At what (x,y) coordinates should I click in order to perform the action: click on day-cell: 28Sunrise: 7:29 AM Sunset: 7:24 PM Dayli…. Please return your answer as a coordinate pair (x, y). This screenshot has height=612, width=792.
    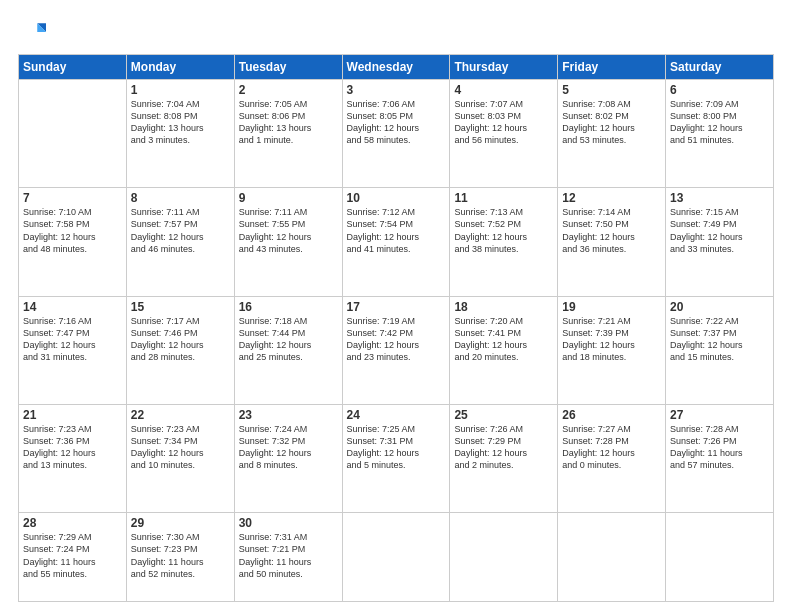
    Looking at the image, I should click on (73, 558).